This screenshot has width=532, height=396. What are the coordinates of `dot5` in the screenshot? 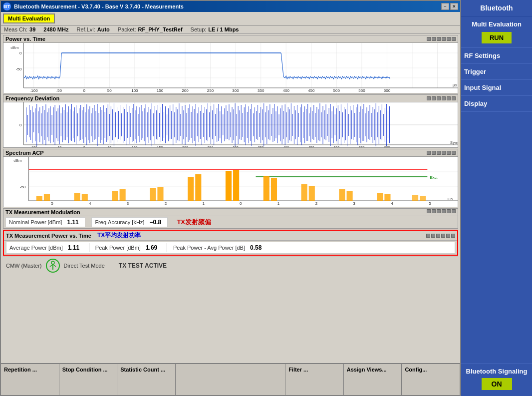 It's located at (449, 39).